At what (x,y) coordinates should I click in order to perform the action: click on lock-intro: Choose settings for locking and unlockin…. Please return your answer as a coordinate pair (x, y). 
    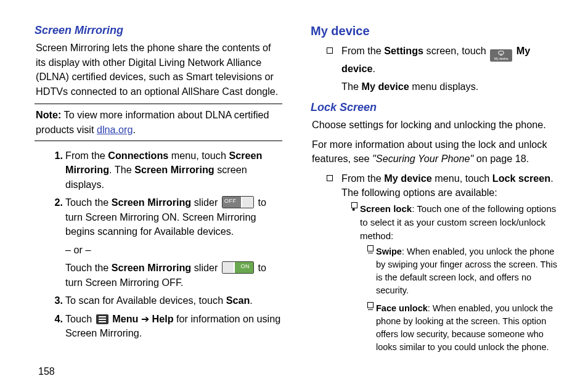
    Looking at the image, I should click on (435, 125).